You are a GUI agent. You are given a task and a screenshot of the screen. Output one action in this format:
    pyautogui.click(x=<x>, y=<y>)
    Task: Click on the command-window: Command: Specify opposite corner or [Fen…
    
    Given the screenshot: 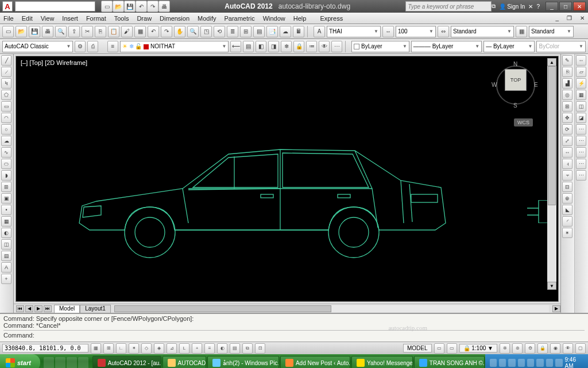 What is the action you would take?
    pyautogui.click(x=294, y=327)
    